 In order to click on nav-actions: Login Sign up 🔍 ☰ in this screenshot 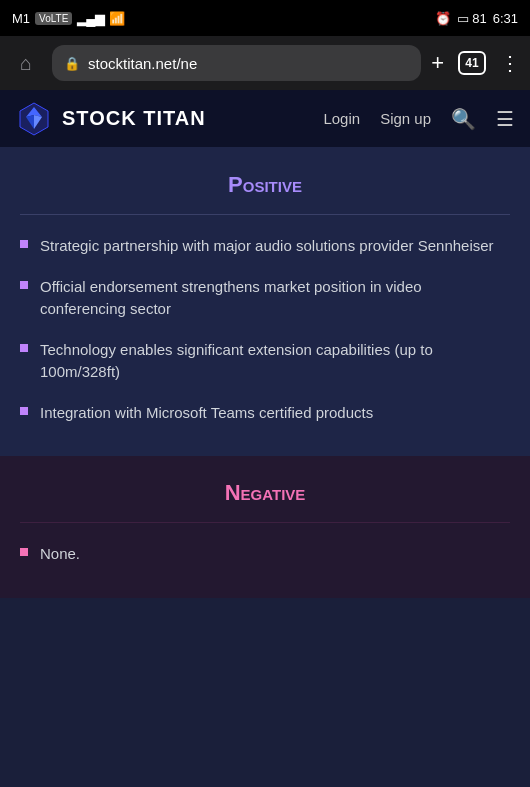, I will do `click(418, 119)`.